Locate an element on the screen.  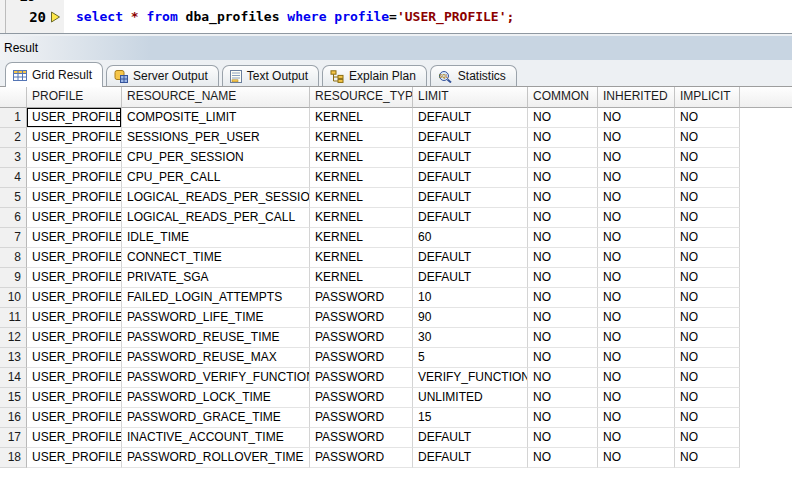
table-cell: 5 is located at coordinates (470, 358).